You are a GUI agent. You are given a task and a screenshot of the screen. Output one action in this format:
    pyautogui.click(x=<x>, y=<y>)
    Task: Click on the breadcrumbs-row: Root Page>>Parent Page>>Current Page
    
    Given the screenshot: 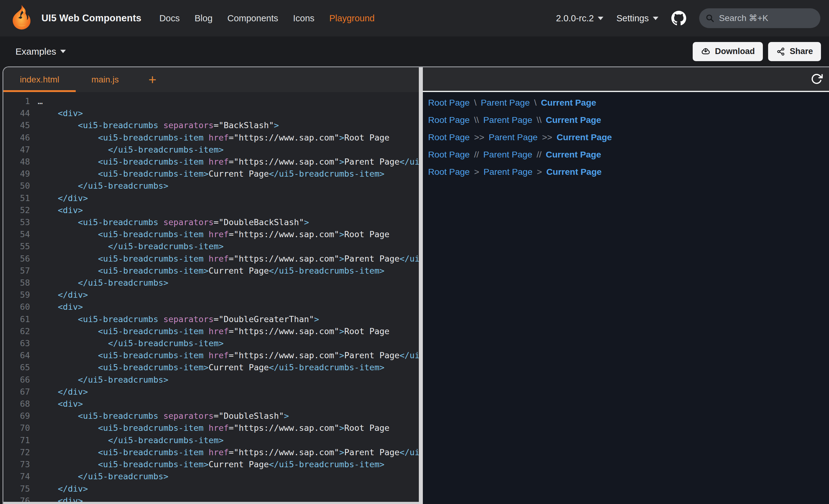 What is the action you would take?
    pyautogui.click(x=628, y=137)
    